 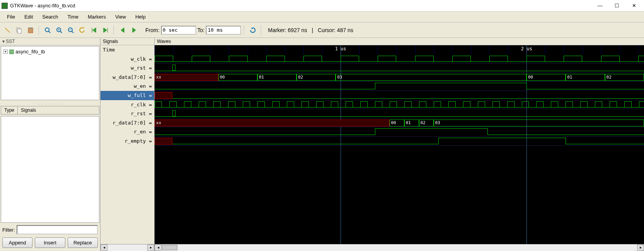 What do you see at coordinates (17, 243) in the screenshot?
I see `append-button: Append` at bounding box center [17, 243].